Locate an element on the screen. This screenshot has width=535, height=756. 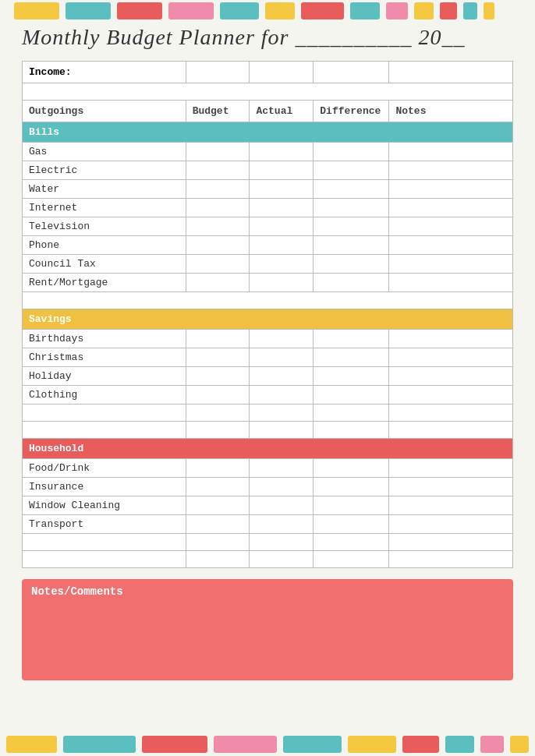
item-television: Television is located at coordinates (105, 227).